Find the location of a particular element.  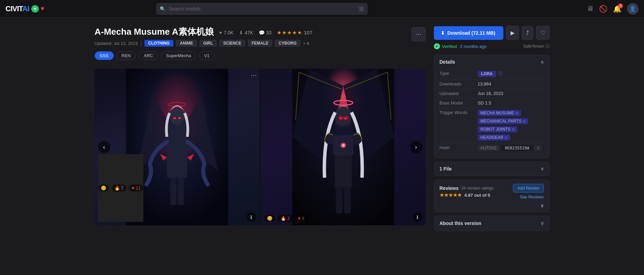

logo-plus-button: + is located at coordinates (35, 9).